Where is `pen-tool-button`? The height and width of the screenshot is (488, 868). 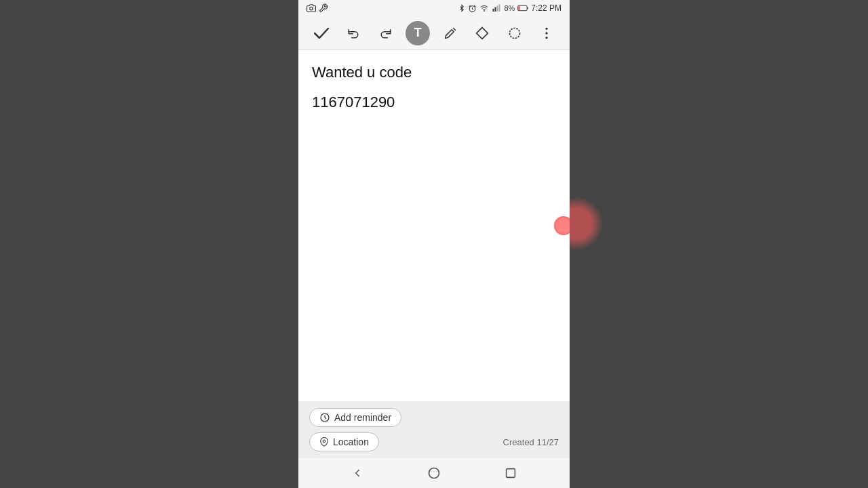
pen-tool-button is located at coordinates (450, 33).